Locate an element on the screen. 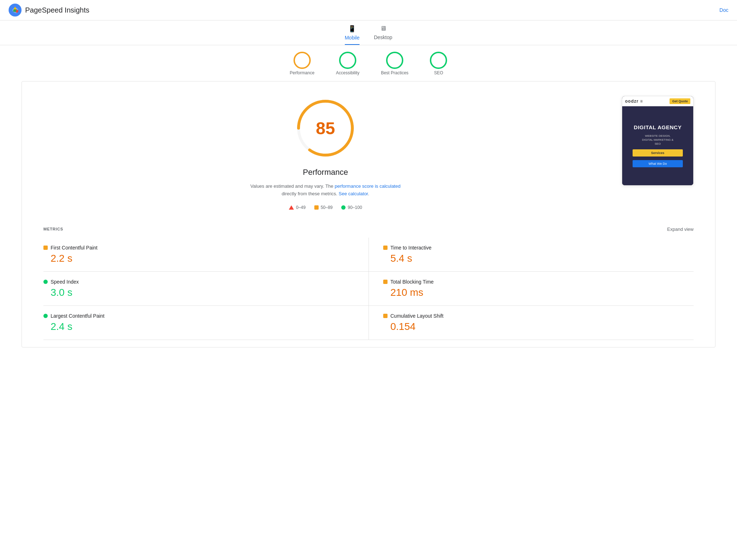 The width and height of the screenshot is (737, 560). si-indicator-icon is located at coordinates (46, 282).